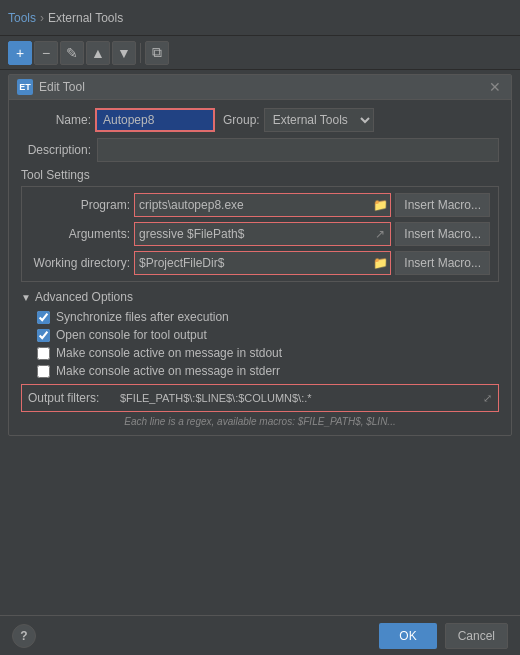 This screenshot has width=520, height=655. I want to click on dialog-icon-text: ET, so click(25, 87).